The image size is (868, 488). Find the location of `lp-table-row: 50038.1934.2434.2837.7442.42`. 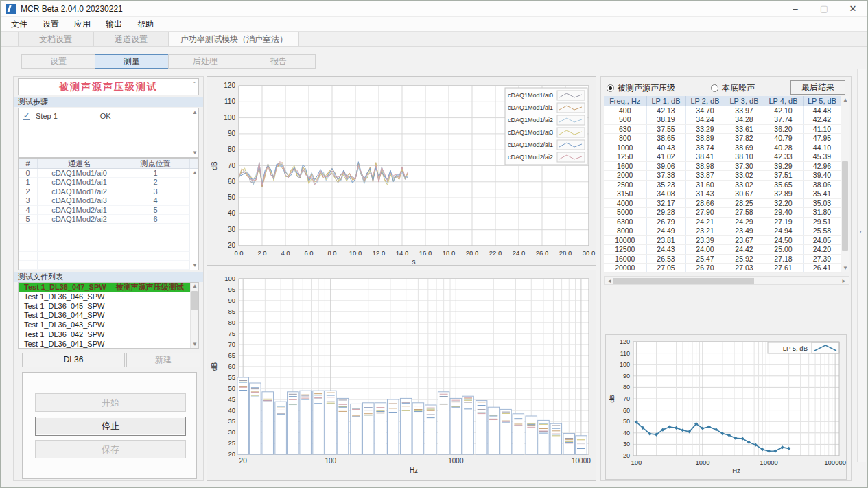

lp-table-row: 50038.1934.2434.2837.7442.42 is located at coordinates (723, 120).